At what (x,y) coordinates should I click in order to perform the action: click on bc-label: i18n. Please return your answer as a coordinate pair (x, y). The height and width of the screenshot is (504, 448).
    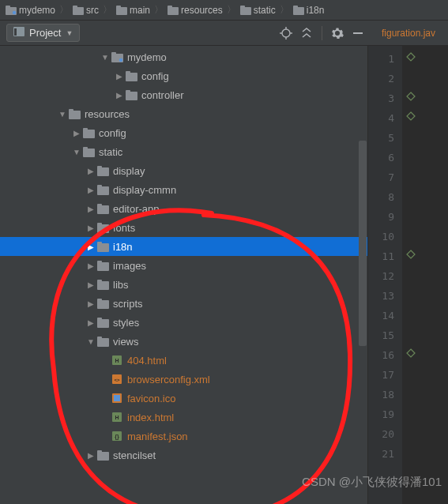
    Looking at the image, I should click on (316, 10).